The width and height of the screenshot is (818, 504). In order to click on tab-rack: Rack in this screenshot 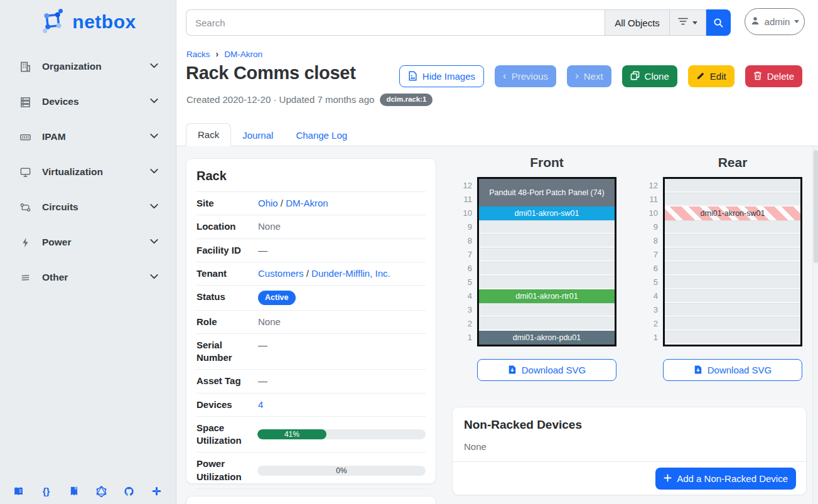, I will do `click(208, 134)`.